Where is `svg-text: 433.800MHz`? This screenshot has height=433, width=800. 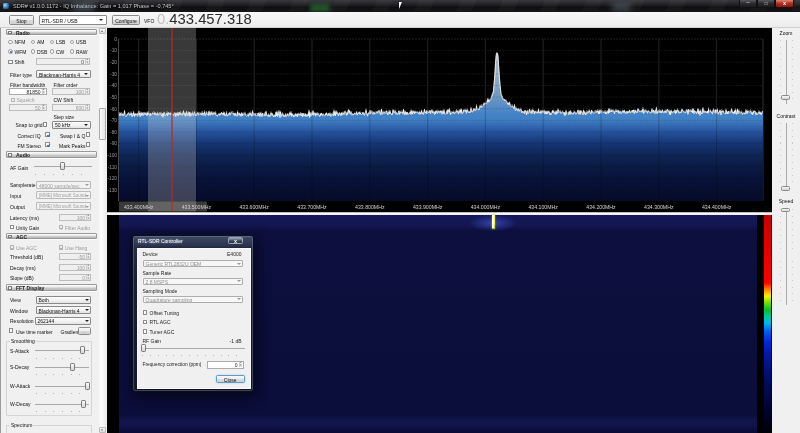
svg-text: 433.800MHz is located at coordinates (370, 207).